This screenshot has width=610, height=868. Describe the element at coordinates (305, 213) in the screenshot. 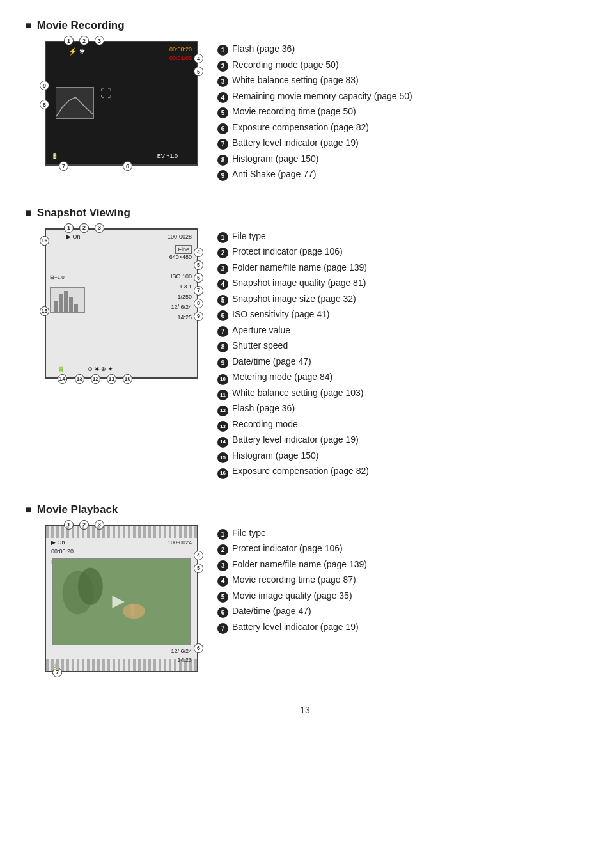

I see `snapshot-viewing-title: Snapshot Viewing` at that location.